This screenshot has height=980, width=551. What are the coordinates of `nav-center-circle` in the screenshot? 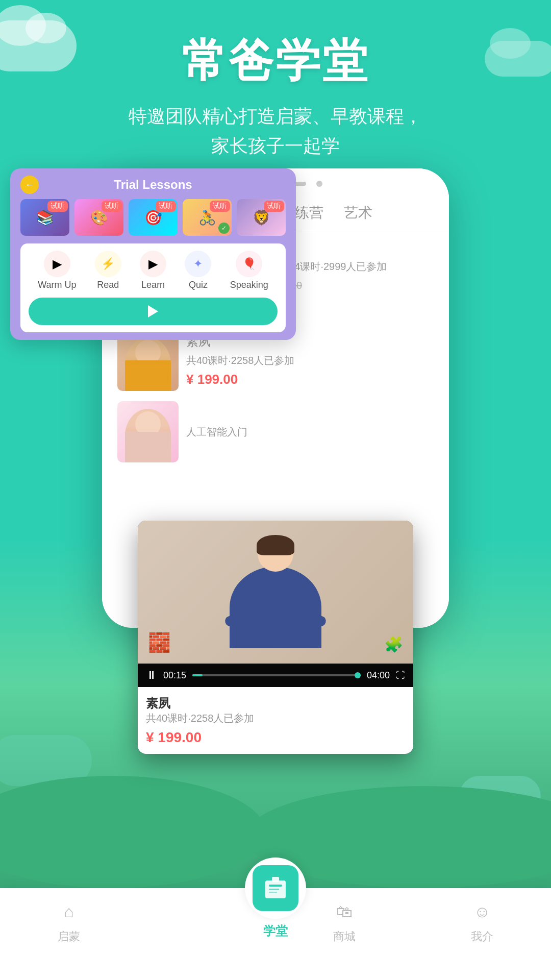 It's located at (276, 888).